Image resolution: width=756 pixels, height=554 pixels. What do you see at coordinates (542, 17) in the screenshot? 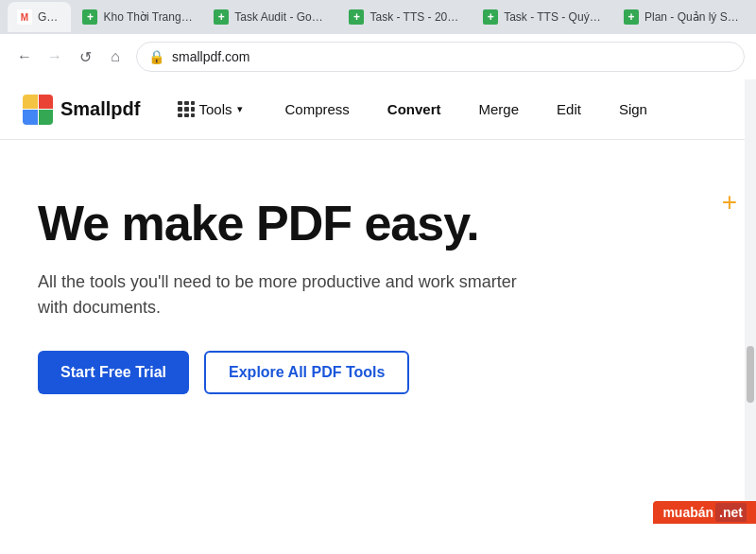
I see `tab-task-quy: + Task - TTS - Quý 1 2...` at bounding box center [542, 17].